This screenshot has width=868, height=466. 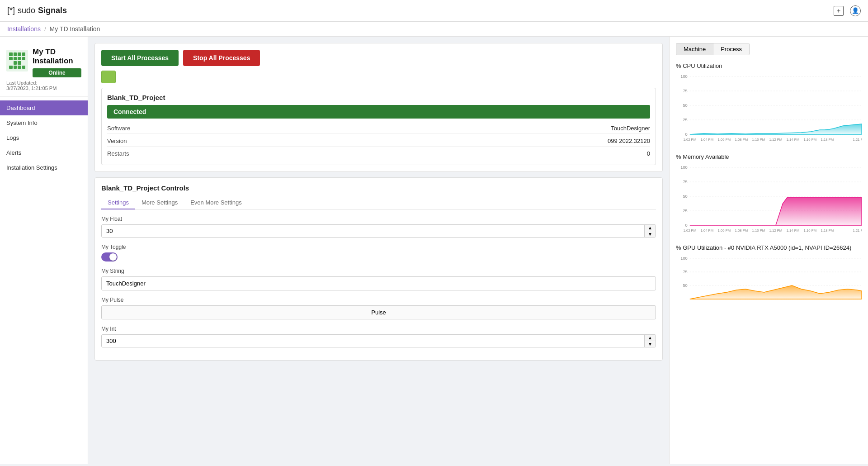 I want to click on installation-info: My TD Installation Online, so click(x=57, y=62).